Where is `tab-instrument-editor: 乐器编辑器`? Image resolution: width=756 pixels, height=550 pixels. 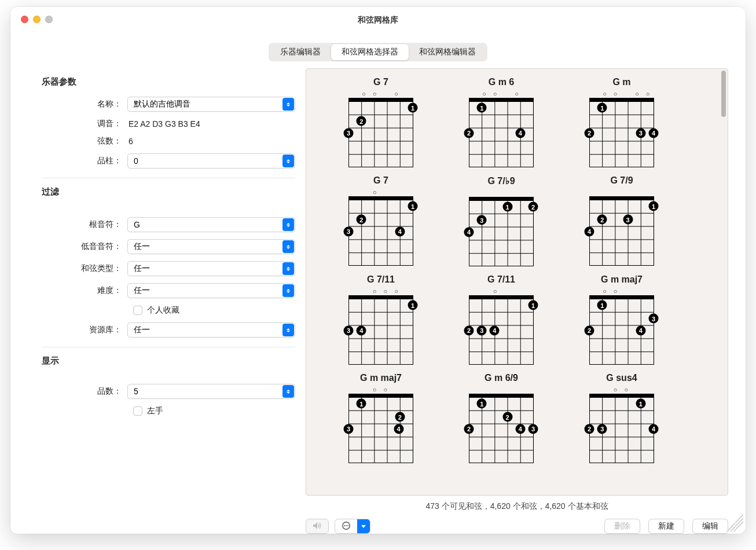 tab-instrument-editor: 乐器编辑器 is located at coordinates (300, 52).